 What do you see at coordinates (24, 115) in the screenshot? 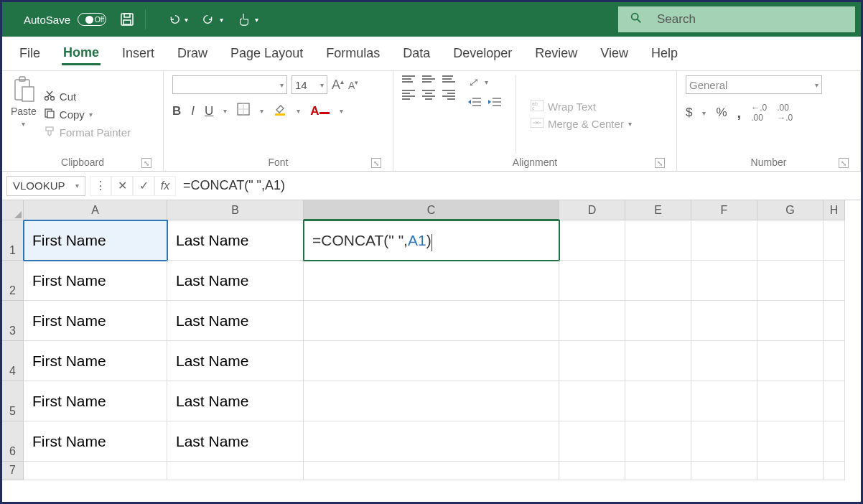
I see `paste-button: Paste ▾` at bounding box center [24, 115].